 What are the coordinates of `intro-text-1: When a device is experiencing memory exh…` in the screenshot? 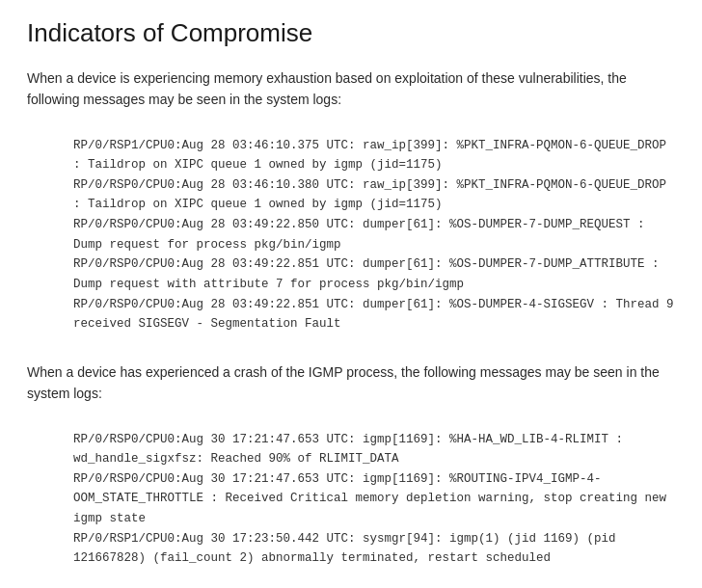 It's located at (351, 89).